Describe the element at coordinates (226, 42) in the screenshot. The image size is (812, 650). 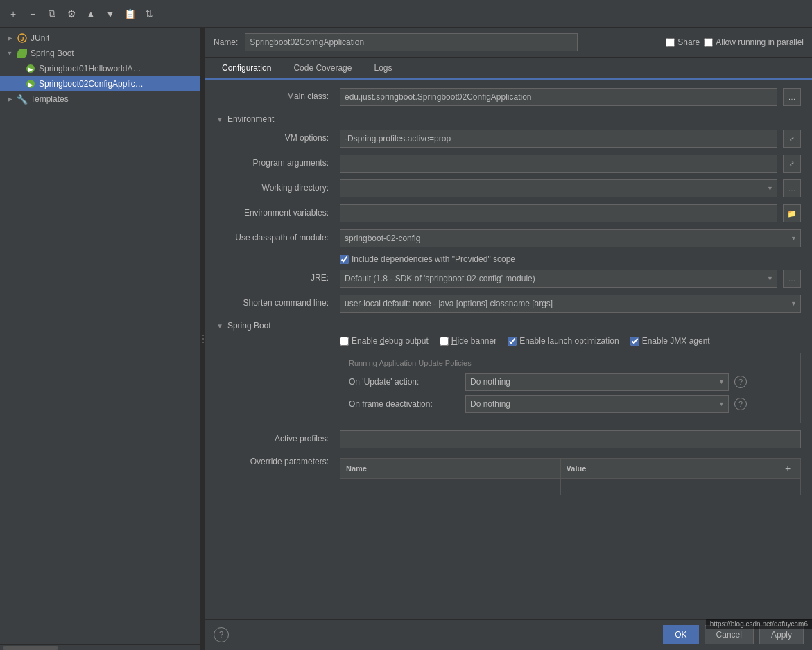
I see `name-label: Name:` at that location.